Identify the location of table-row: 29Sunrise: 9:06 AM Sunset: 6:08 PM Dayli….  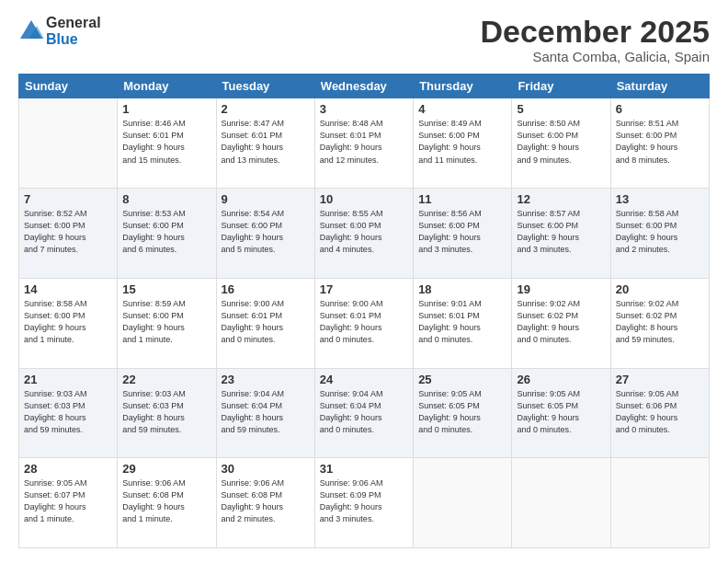
(167, 503).